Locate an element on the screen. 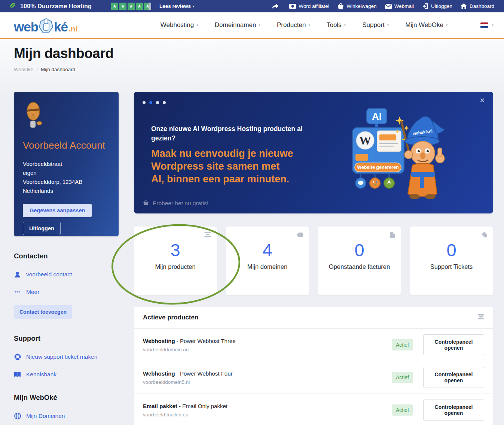  sidebar-item-mijn-domeinen: Mijn Domeinen is located at coordinates (66, 416).